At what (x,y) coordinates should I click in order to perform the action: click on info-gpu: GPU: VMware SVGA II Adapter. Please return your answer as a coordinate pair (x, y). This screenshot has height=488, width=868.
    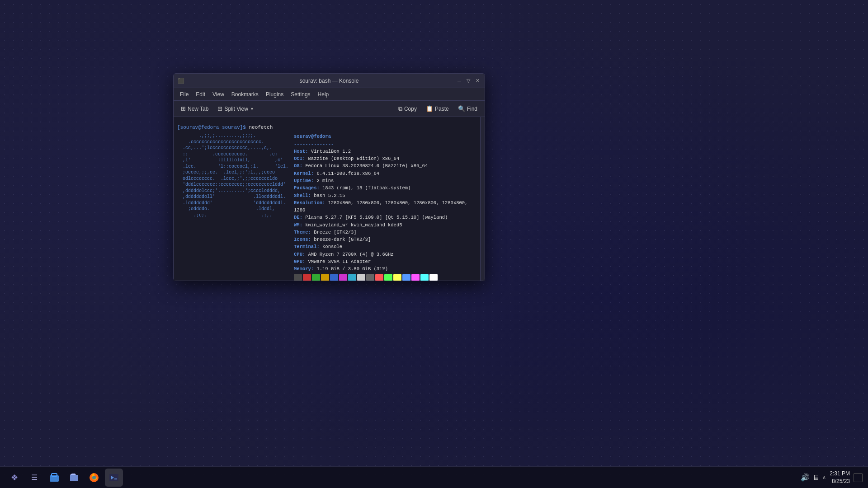
    Looking at the image, I should click on (385, 262).